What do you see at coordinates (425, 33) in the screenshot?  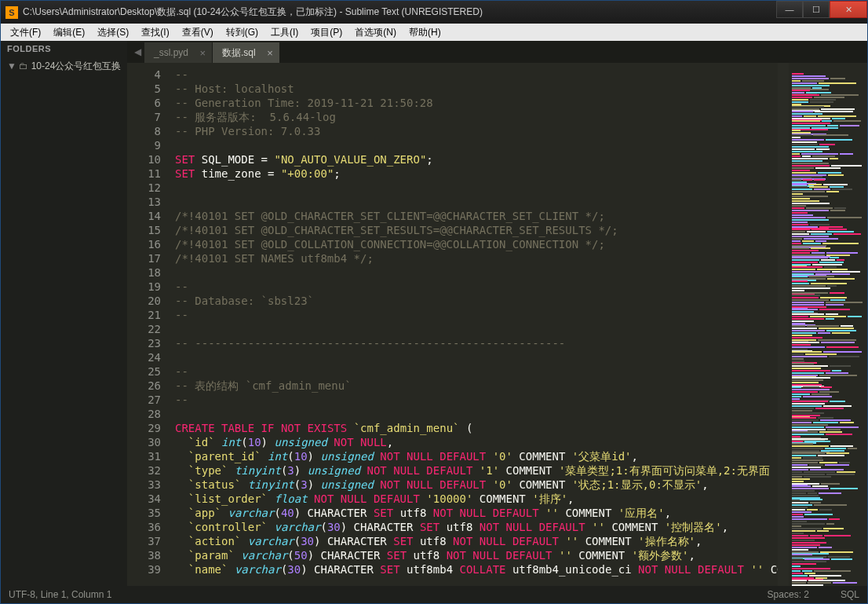 I see `menu-item: 帮助(H)` at bounding box center [425, 33].